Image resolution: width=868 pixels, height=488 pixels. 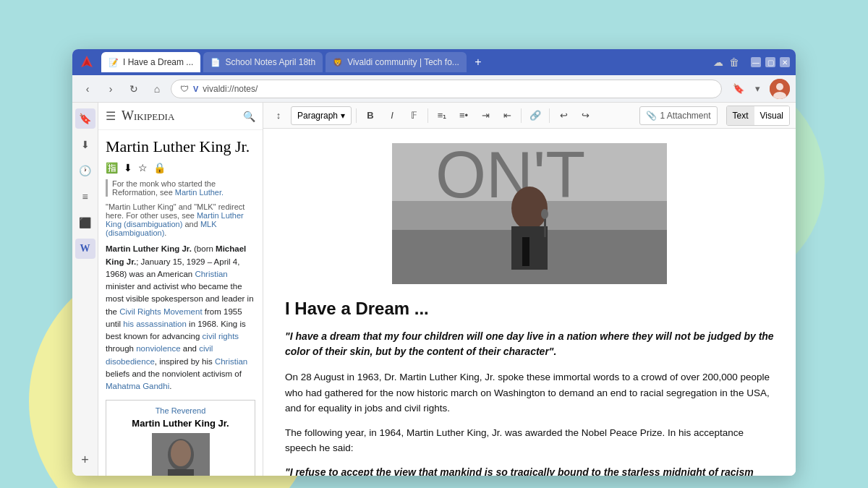 What do you see at coordinates (529, 344) in the screenshot?
I see `note-quote: "I have a dream that my four children wi…` at bounding box center [529, 344].